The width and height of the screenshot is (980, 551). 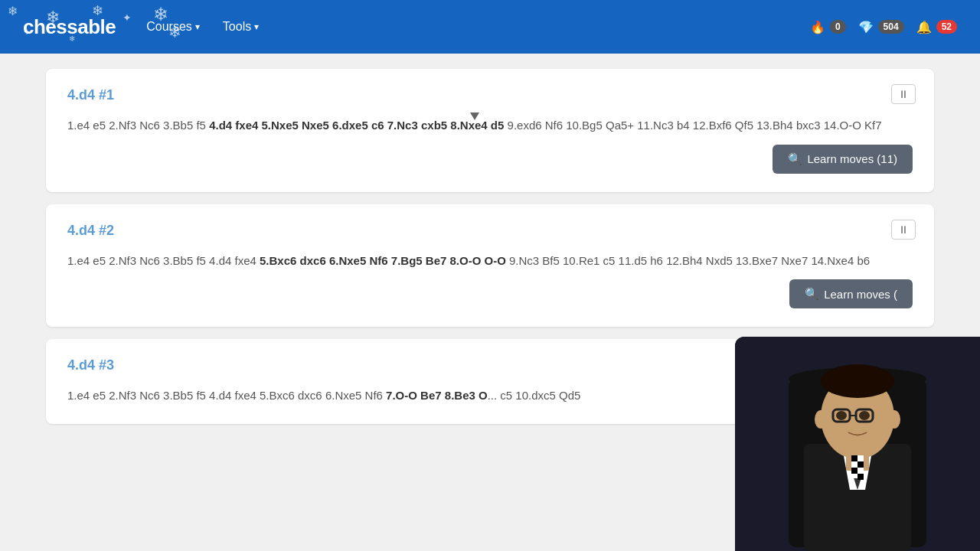 I want to click on card-1-title: 4.d4 #1, so click(x=490, y=95).